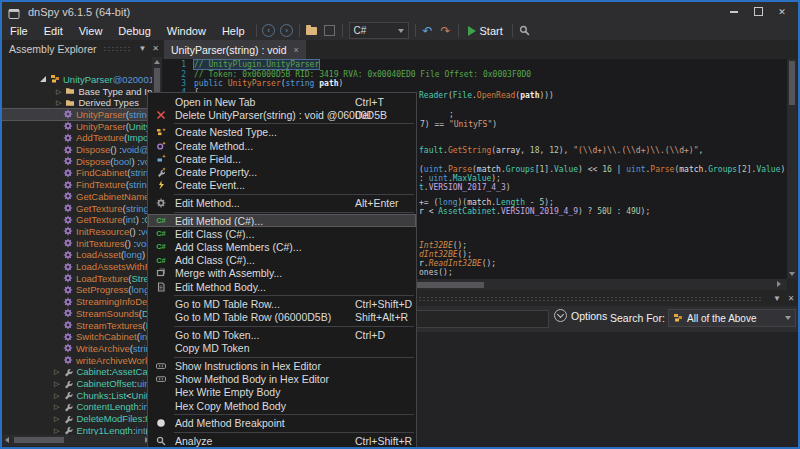  Describe the element at coordinates (77, 407) in the screenshot. I see `tree-item-contentlength-int: ▷ContentLength : int` at that location.